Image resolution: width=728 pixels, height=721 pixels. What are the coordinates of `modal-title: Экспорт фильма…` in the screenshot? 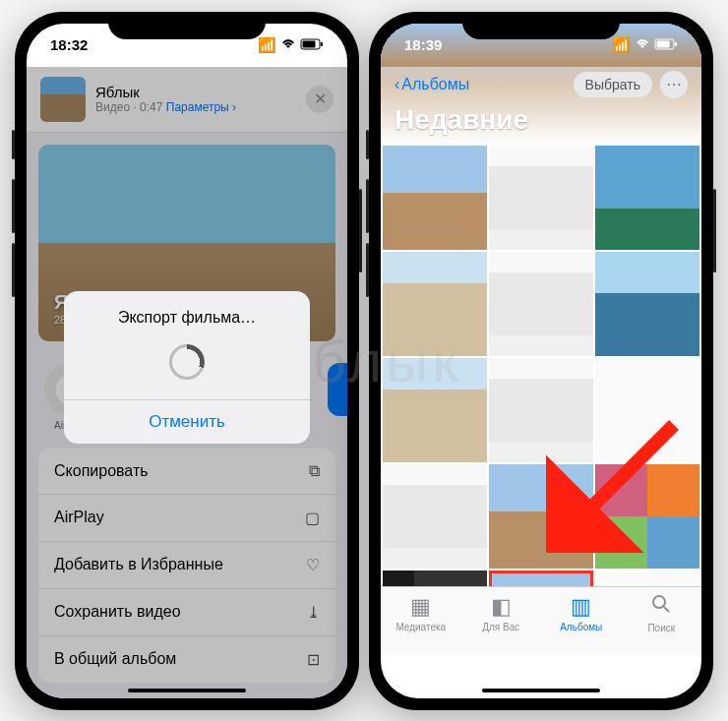 It's located at (187, 314).